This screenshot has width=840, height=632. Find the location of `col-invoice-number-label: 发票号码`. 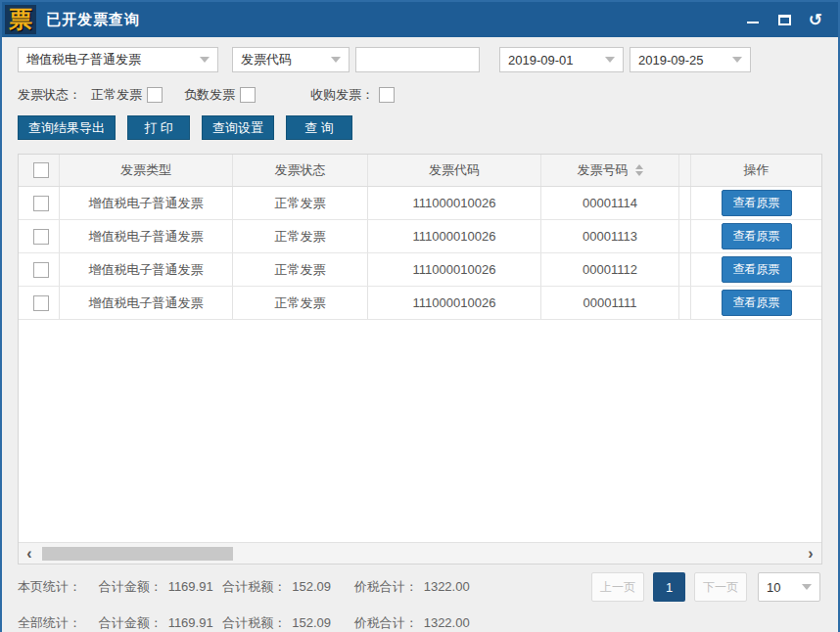

col-invoice-number-label: 发票号码 is located at coordinates (603, 170).